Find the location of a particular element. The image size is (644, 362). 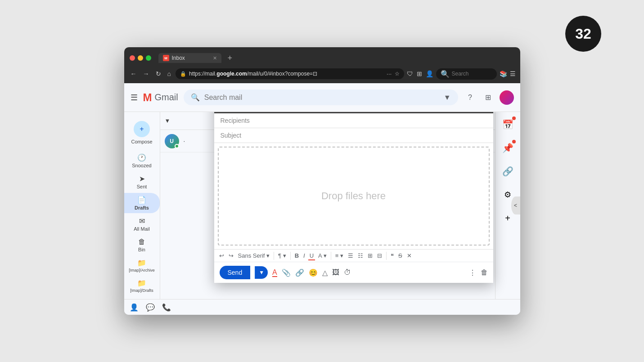

imap-archive-label: [Imap]/Archive is located at coordinates (142, 270).